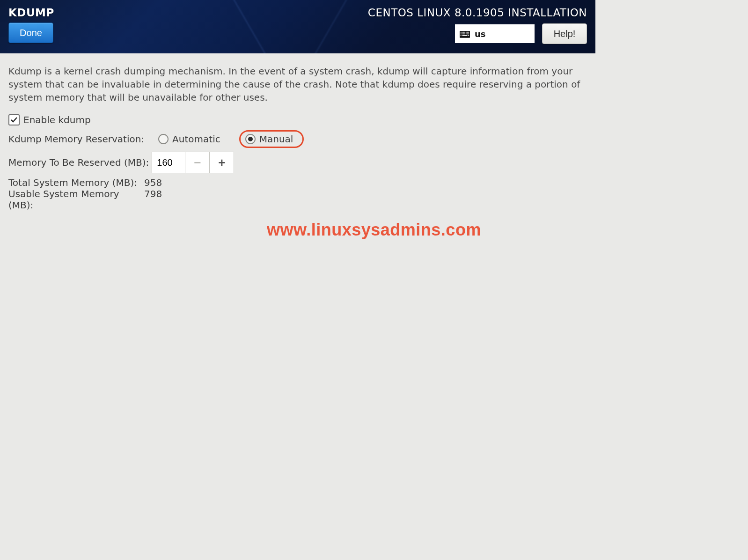 This screenshot has height=560, width=748. Describe the element at coordinates (298, 194) in the screenshot. I see `memory-info: Total System Memory (MB): 958 Usable Sys…` at that location.